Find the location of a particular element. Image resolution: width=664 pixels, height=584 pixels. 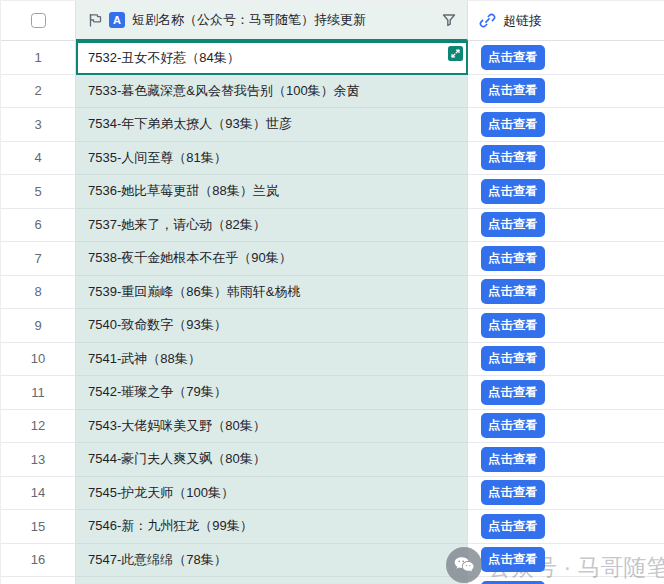

drama-name-cell: 7544-豪门夫人爽又飒（80集） is located at coordinates (272, 460).